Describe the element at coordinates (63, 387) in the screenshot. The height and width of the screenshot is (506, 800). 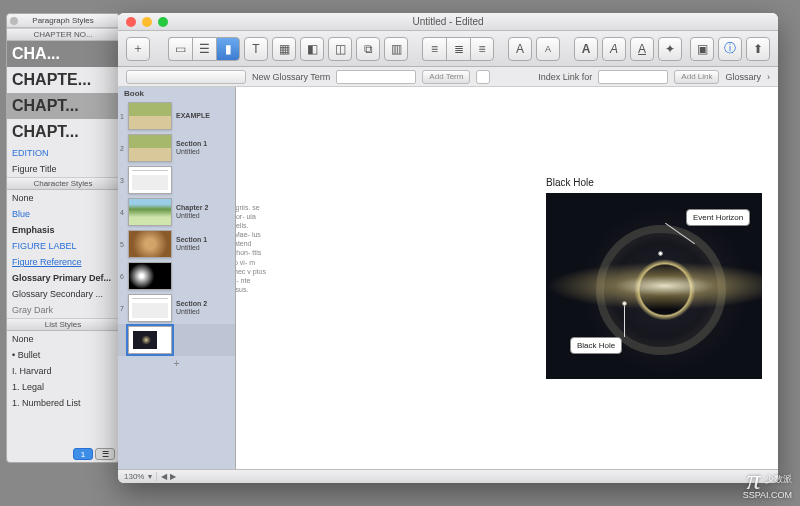
I see `list-style-legal: 1. Legal` at that location.